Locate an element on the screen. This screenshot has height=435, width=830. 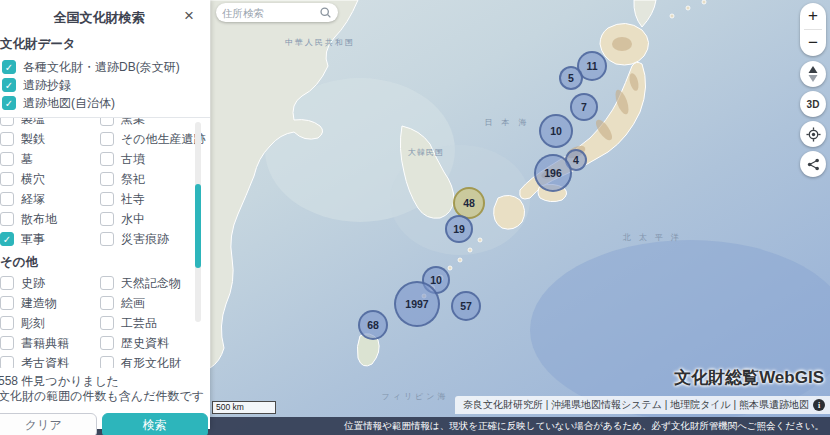
cluster-marker: 1997 is located at coordinates (417, 304).